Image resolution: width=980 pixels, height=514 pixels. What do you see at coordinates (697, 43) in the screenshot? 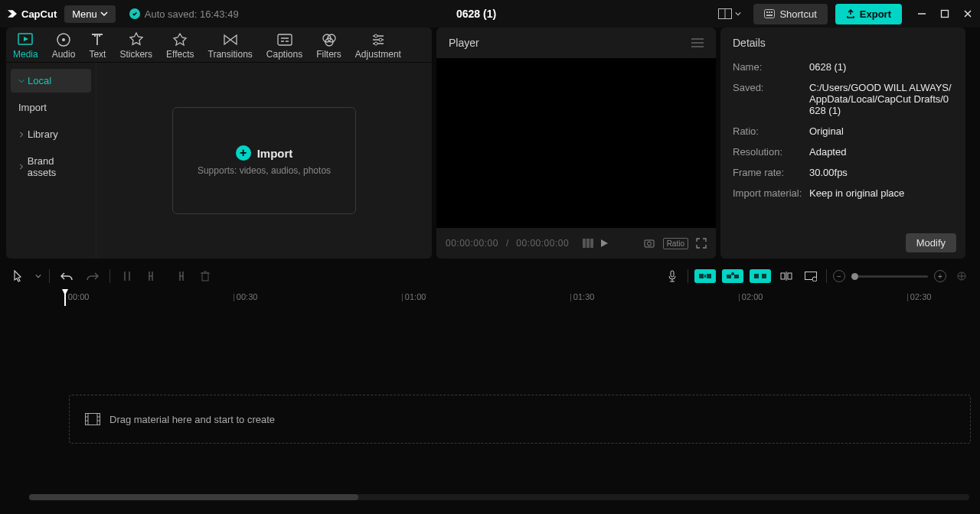
I see `player-menu-icon` at bounding box center [697, 43].